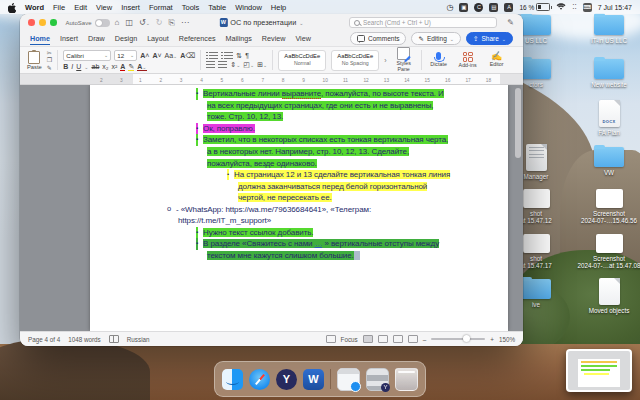 The image size is (640, 400). What do you see at coordinates (34, 8) in the screenshot?
I see `menu-app-name: Word` at bounding box center [34, 8].